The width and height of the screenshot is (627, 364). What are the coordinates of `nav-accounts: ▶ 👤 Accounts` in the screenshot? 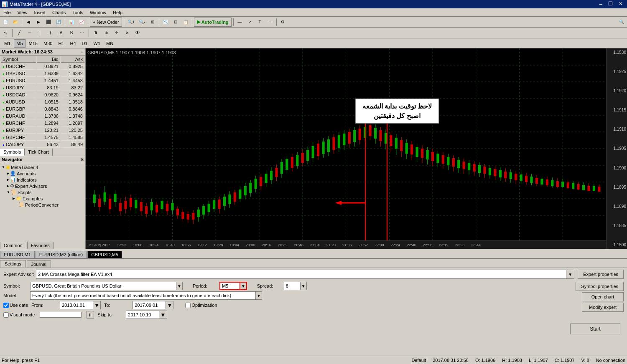 It's located at (43, 174).